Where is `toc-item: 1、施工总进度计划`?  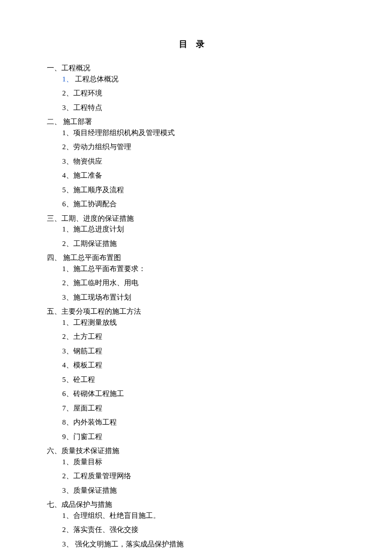 toc-item: 1、施工总进度计划 is located at coordinates (204, 229).